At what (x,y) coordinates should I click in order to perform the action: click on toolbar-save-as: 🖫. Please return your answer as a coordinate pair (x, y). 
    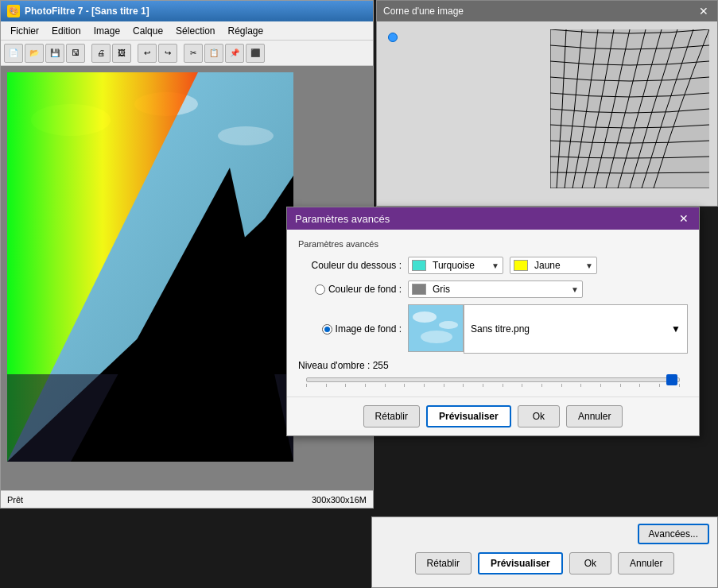
    Looking at the image, I should click on (76, 53).